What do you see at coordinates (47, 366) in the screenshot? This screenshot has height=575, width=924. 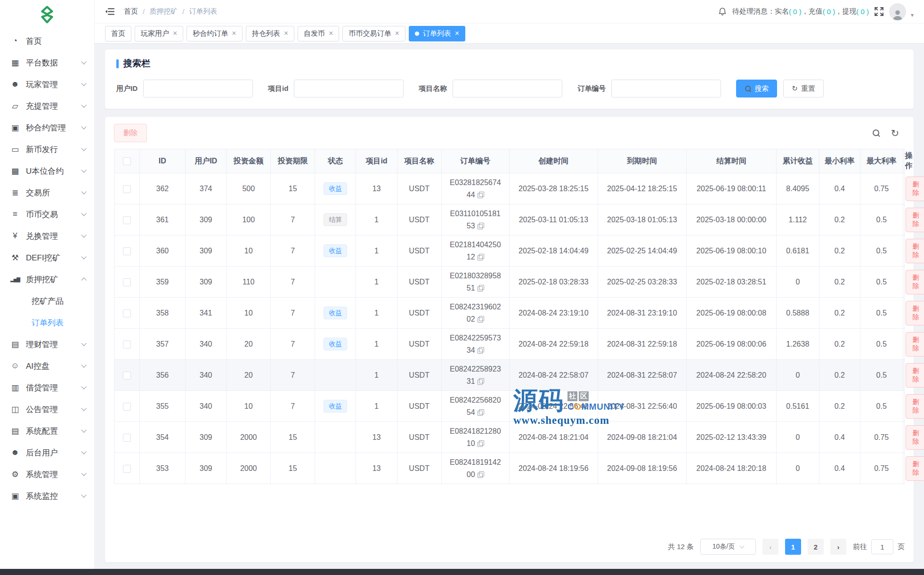 I see `sidebar-item-ai-control: ☺ AI控盘` at bounding box center [47, 366].